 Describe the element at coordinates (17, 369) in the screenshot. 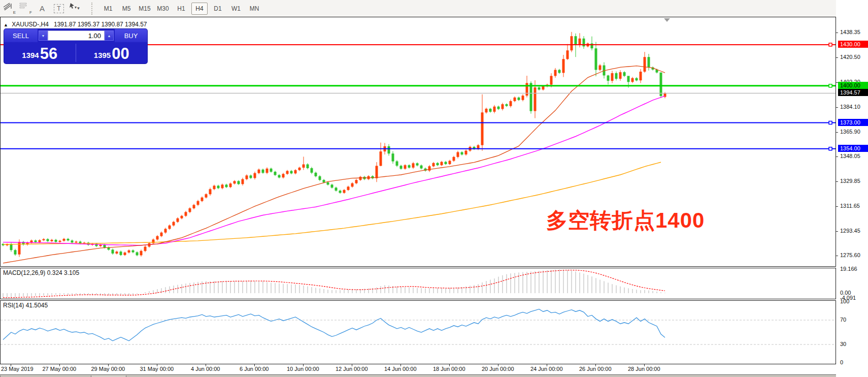

I see `time-axis-label: 23 May 2019` at that location.